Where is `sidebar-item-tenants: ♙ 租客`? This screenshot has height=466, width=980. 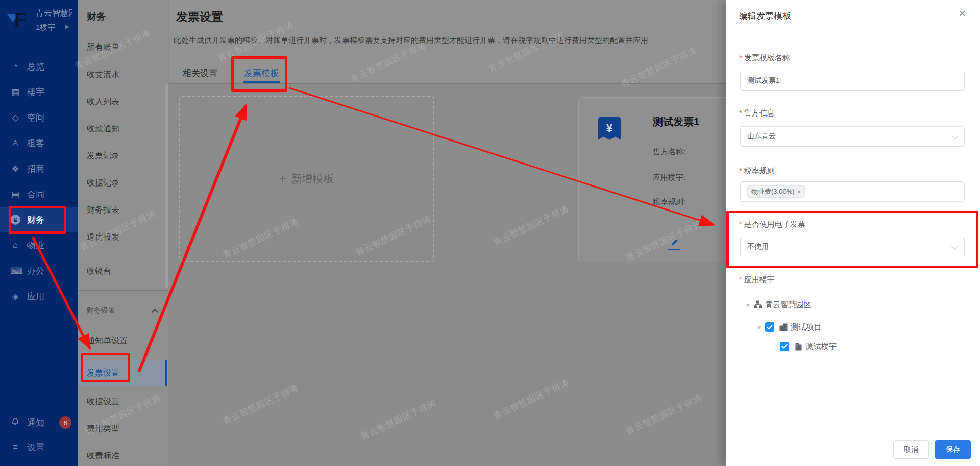 sidebar-item-tenants: ♙ 租客 is located at coordinates (39, 143).